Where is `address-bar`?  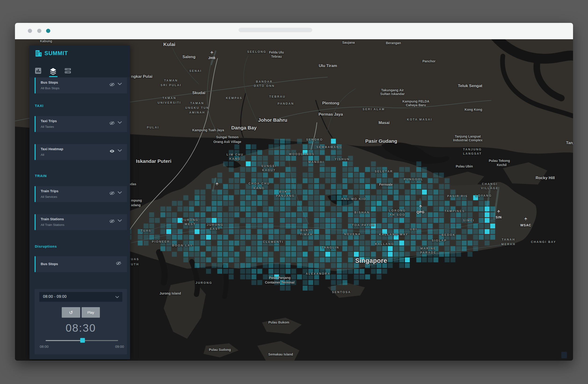
address-bar is located at coordinates (275, 30).